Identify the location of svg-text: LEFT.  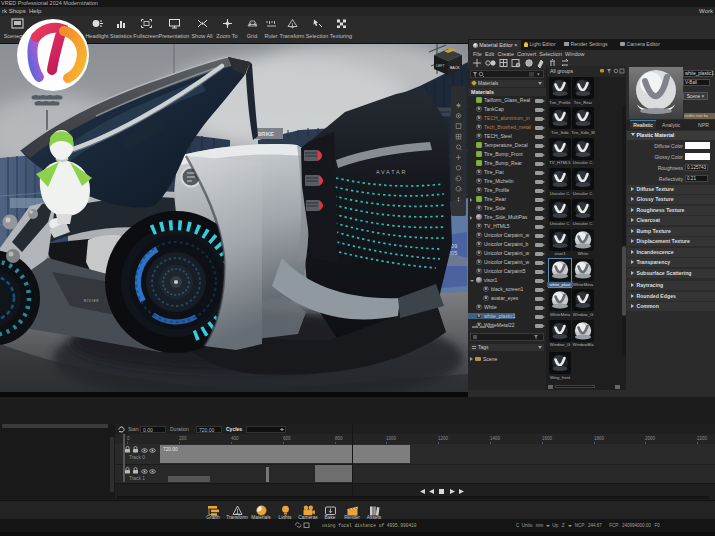
(440, 66).